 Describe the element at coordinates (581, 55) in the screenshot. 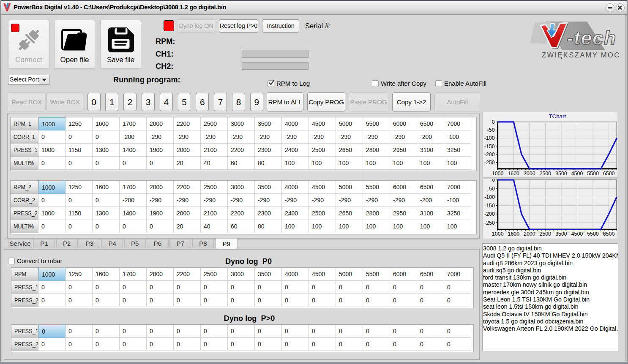

I see `svg-text: ZWIĘKSZAMY MOC` at that location.